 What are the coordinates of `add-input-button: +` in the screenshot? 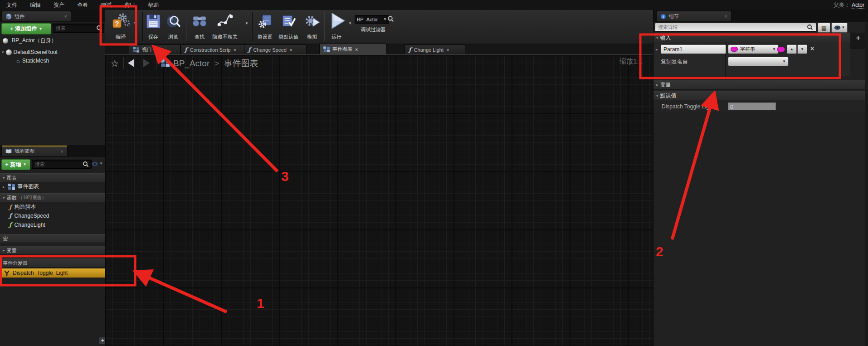 It's located at (858, 38).